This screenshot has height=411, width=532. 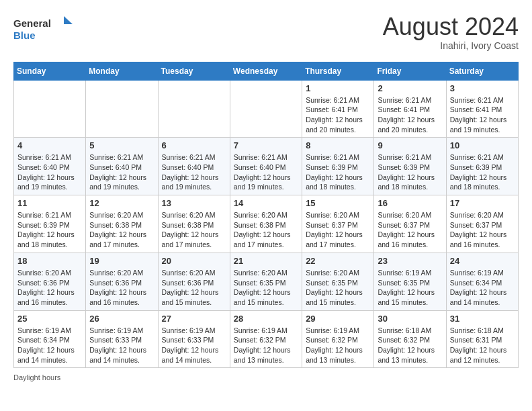 I want to click on calendar-cell: 25Sunrise: 6:19 AMSunset: 6:34 PMDayligh…, so click(x=50, y=339).